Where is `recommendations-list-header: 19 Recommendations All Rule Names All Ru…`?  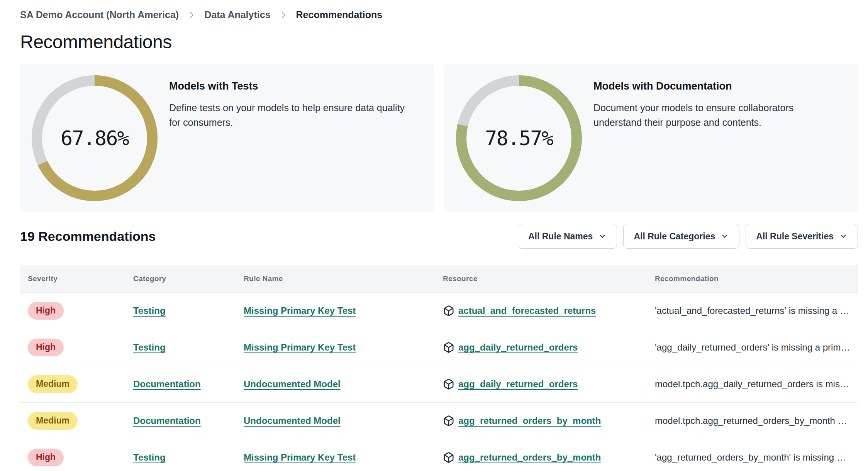 recommendations-list-header: 19 Recommendations All Rule Names All Ru… is located at coordinates (439, 236).